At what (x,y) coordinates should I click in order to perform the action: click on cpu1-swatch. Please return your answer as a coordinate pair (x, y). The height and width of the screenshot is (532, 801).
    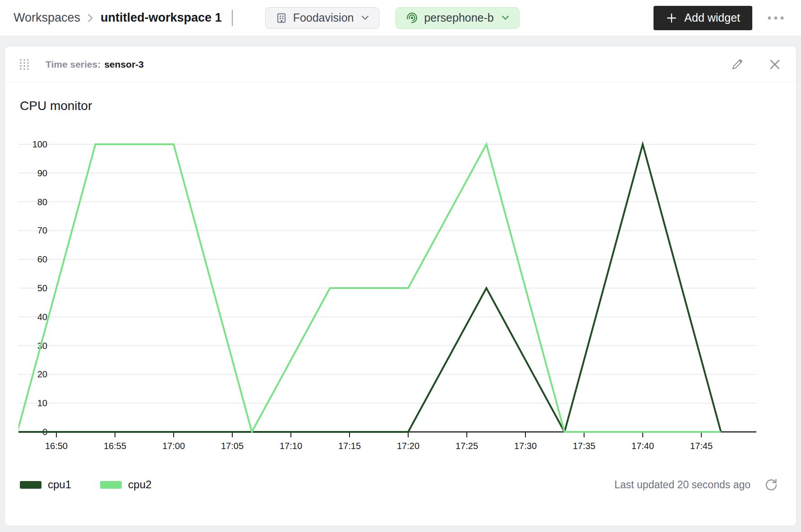
    Looking at the image, I should click on (31, 485).